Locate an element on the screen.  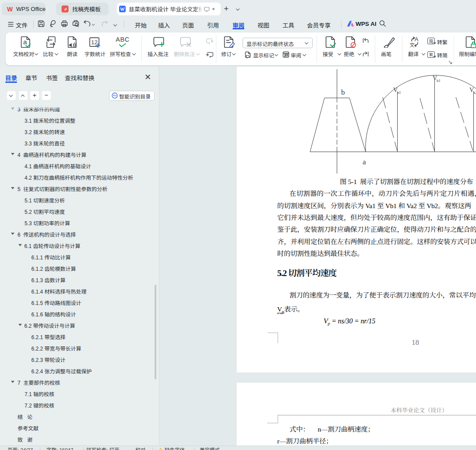
svg-text: b1 is located at coordinates (439, 81).